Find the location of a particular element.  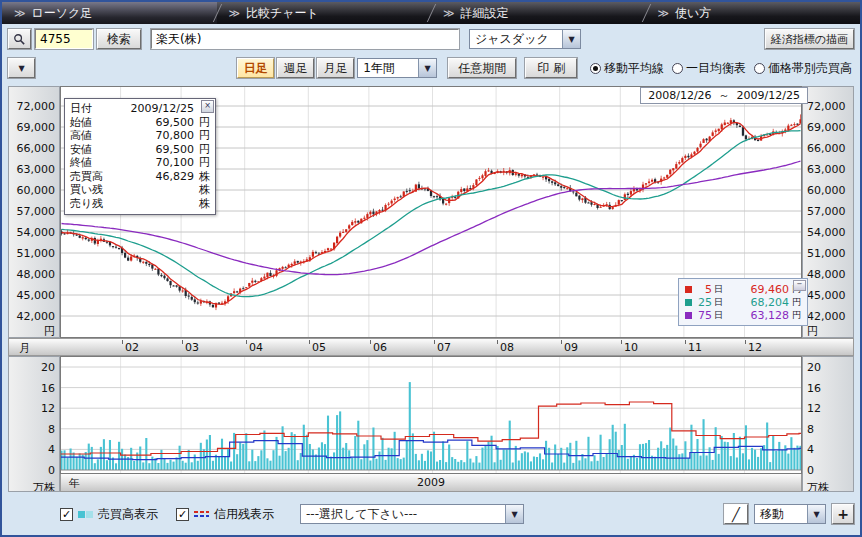

stock-code-input is located at coordinates (64, 39).